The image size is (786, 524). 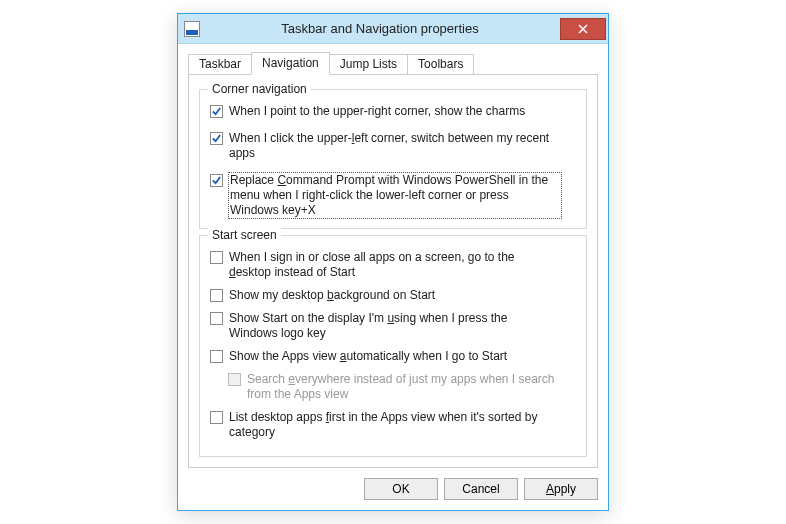 What do you see at coordinates (290, 64) in the screenshot?
I see `tab-navigation: Navigation` at bounding box center [290, 64].